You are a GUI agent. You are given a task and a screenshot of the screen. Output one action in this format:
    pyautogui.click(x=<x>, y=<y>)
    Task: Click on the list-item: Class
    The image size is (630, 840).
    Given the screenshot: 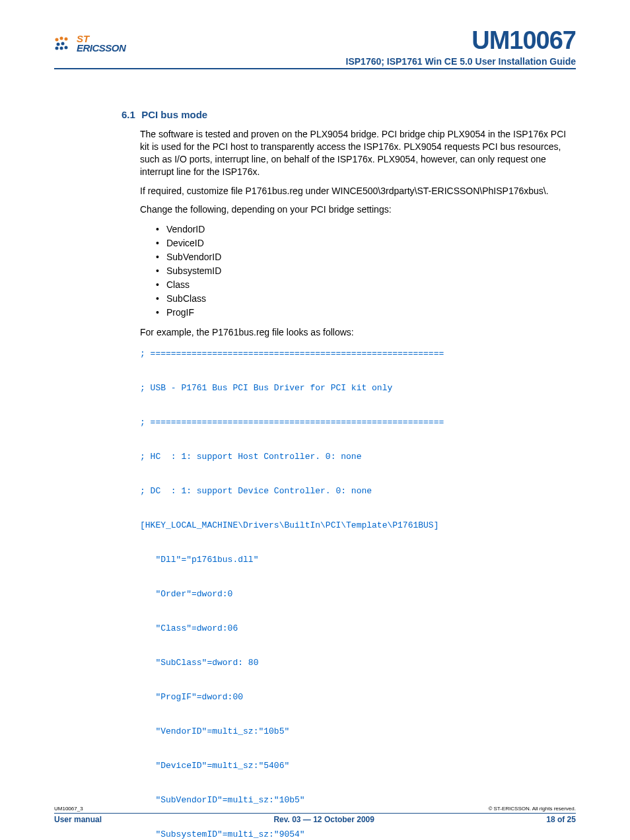 What is the action you would take?
    pyautogui.click(x=363, y=285)
    